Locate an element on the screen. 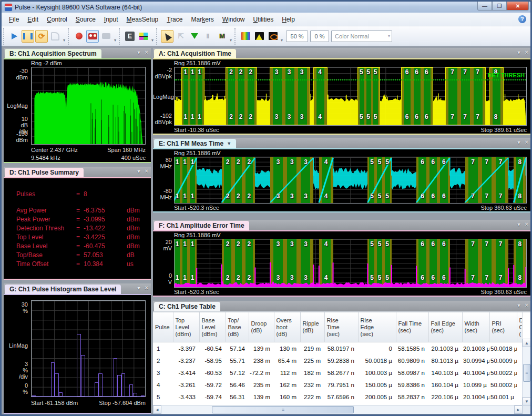 This screenshot has height=416, width=532. column-header: Top/Base(dB) is located at coordinates (237, 327).